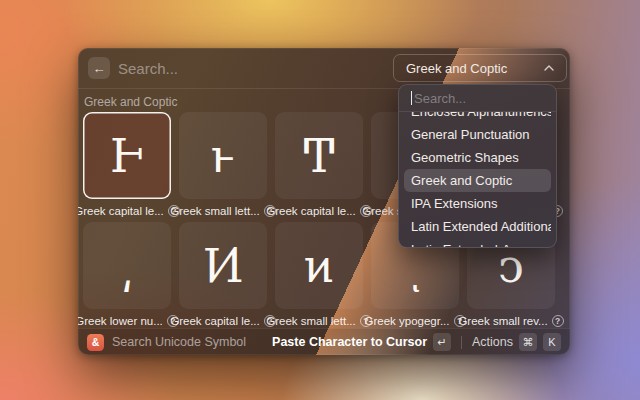  I want to click on back-arrow-icon: ←, so click(100, 68).